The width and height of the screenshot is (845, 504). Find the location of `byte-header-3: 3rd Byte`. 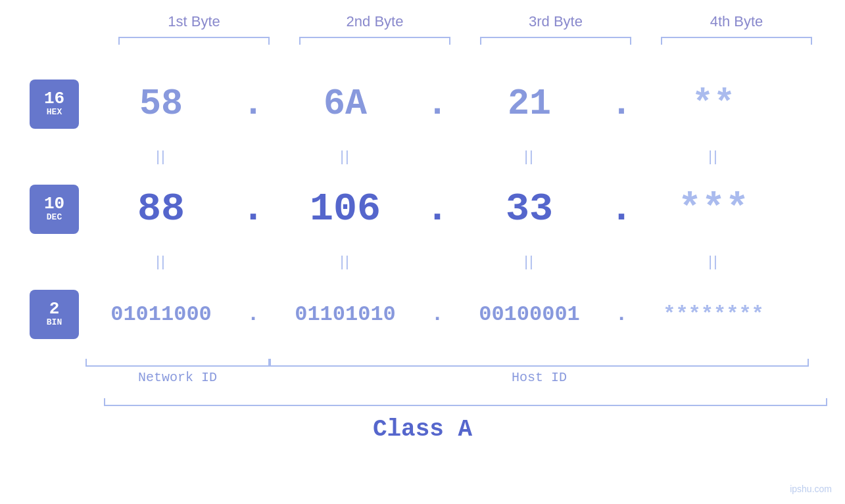

byte-header-3: 3rd Byte is located at coordinates (556, 22).